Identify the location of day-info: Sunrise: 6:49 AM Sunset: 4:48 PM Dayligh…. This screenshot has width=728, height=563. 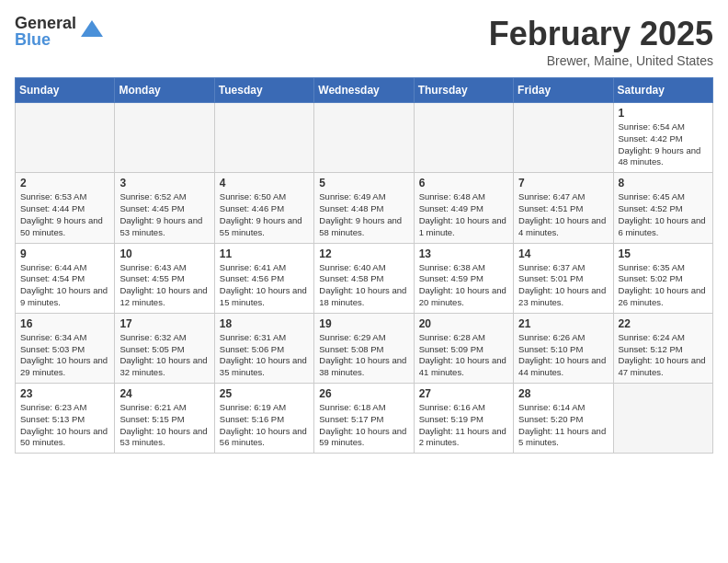
(364, 215).